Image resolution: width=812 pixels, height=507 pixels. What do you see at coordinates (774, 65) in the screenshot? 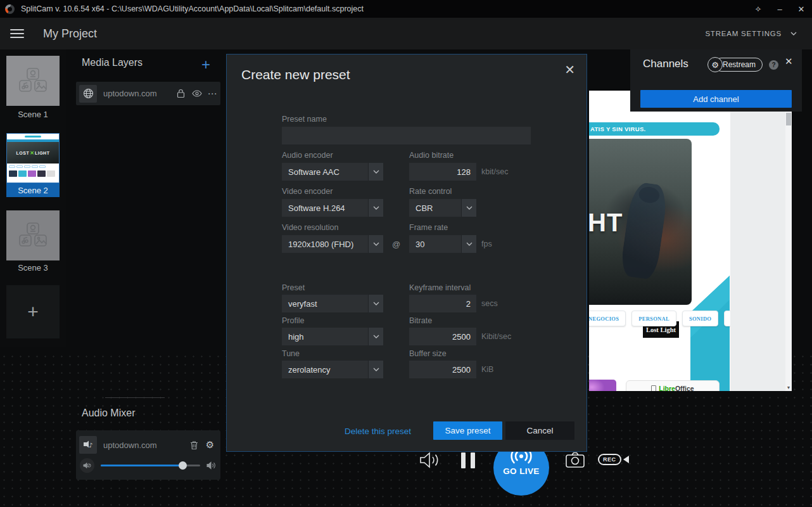
I see `help-icon: ?` at bounding box center [774, 65].